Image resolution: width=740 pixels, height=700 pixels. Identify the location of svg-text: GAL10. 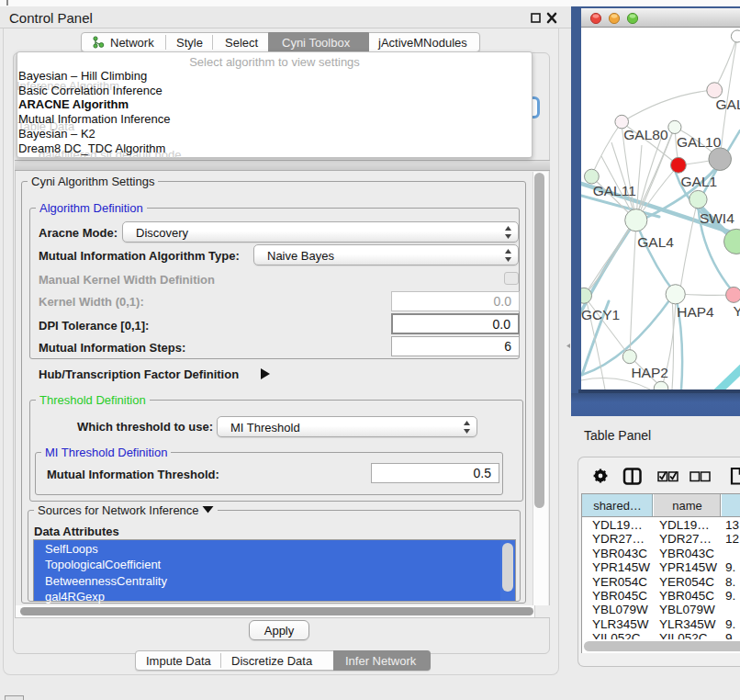
(700, 141).